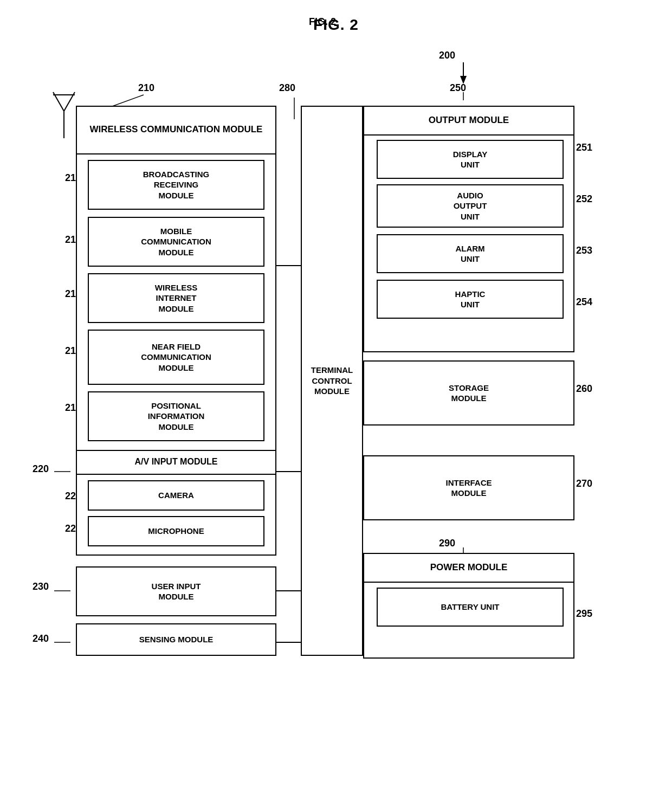 Image resolution: width=672 pixels, height=793 pixels. What do you see at coordinates (176, 298) in the screenshot?
I see `wireless-internet-box: WIRELESS INTERNET MODULE` at bounding box center [176, 298].